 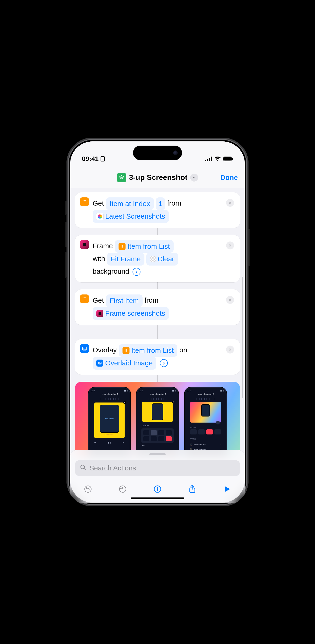 What do you see at coordinates (110, 422) in the screenshot?
I see `preview-phone-1: 09:41▮▮ ◉ ‹ New Shareshot ⤴ AppStories+ …` at bounding box center [110, 422].